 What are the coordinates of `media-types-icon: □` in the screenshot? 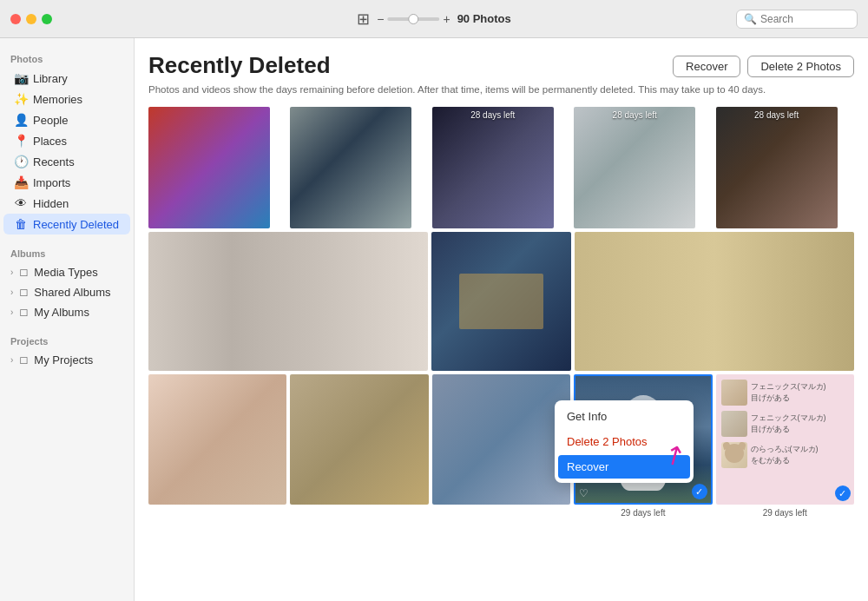 It's located at (23, 273).